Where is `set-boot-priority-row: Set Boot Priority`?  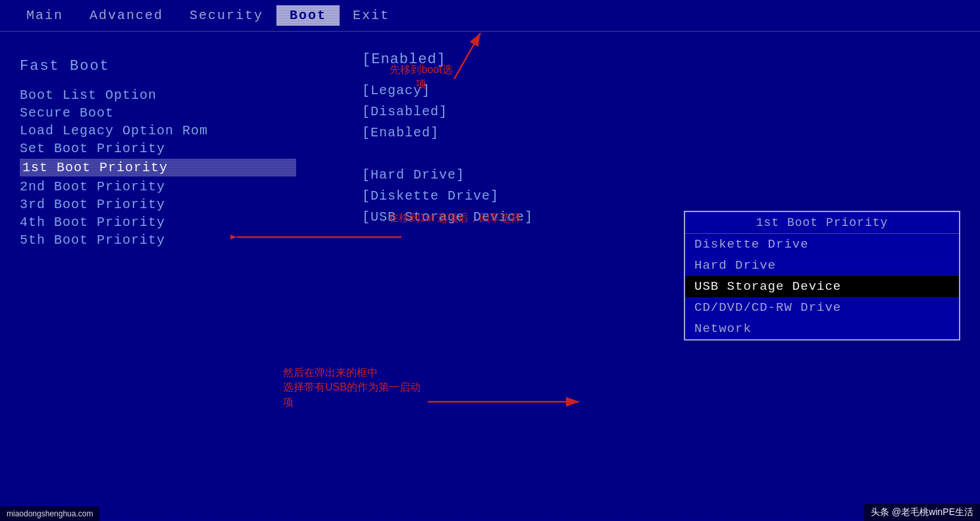
set-boot-priority-row: Set Boot Priority is located at coordinates (184, 149).